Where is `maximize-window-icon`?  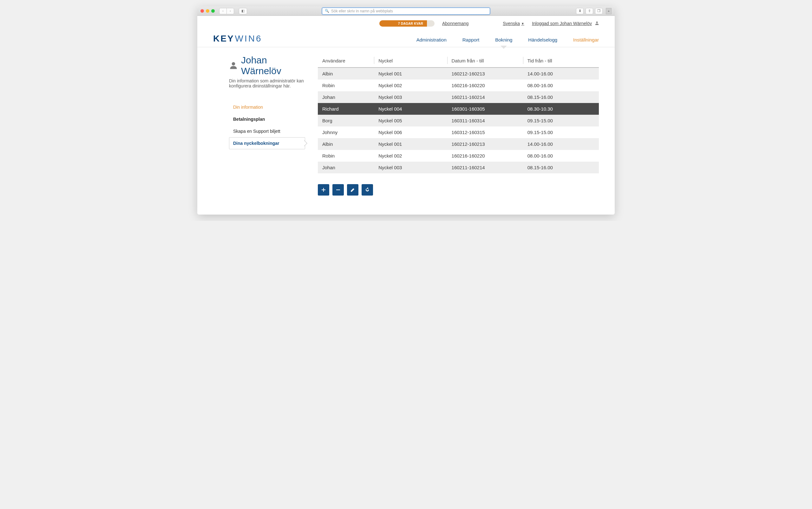
maximize-window-icon is located at coordinates (213, 11).